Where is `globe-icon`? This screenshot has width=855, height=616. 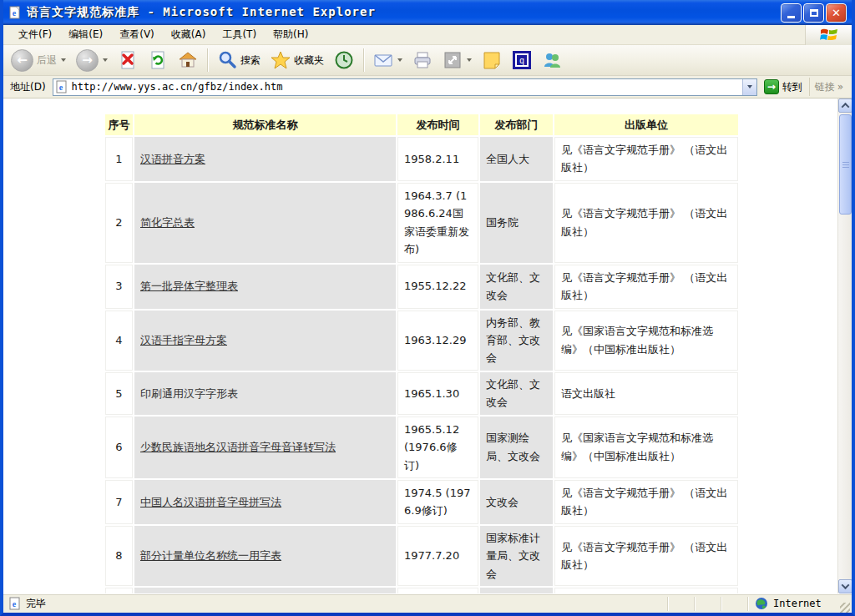
globe-icon is located at coordinates (761, 603).